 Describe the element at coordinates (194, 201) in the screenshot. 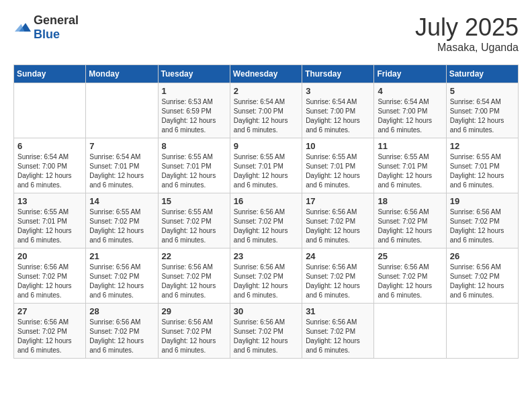

I see `day-number: 15` at that location.